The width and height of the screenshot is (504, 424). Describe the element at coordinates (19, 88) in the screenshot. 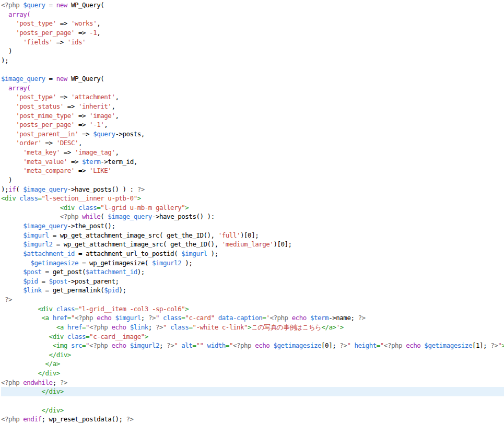

I see `code-token-kw: array(` at that location.